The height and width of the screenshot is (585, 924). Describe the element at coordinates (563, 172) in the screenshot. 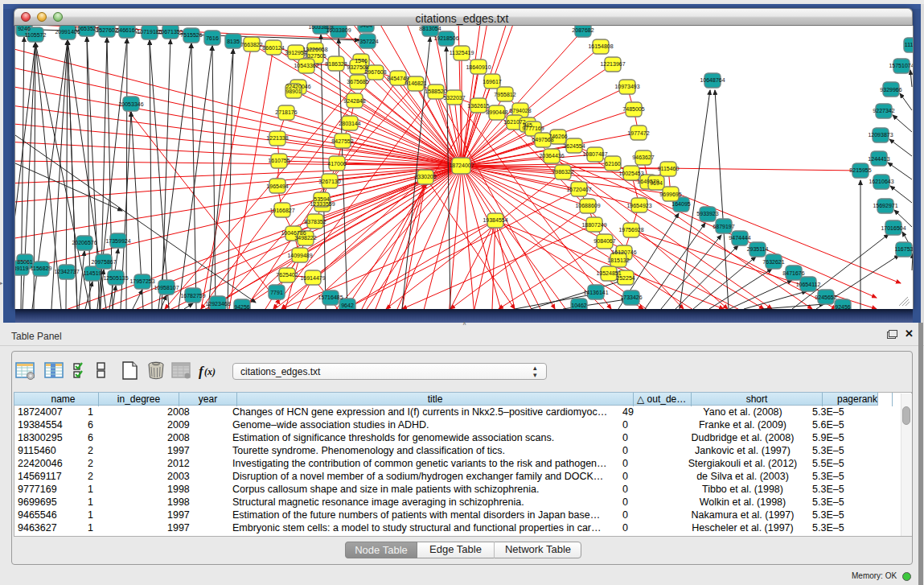

I see `svg-text: 7986322` at that location.